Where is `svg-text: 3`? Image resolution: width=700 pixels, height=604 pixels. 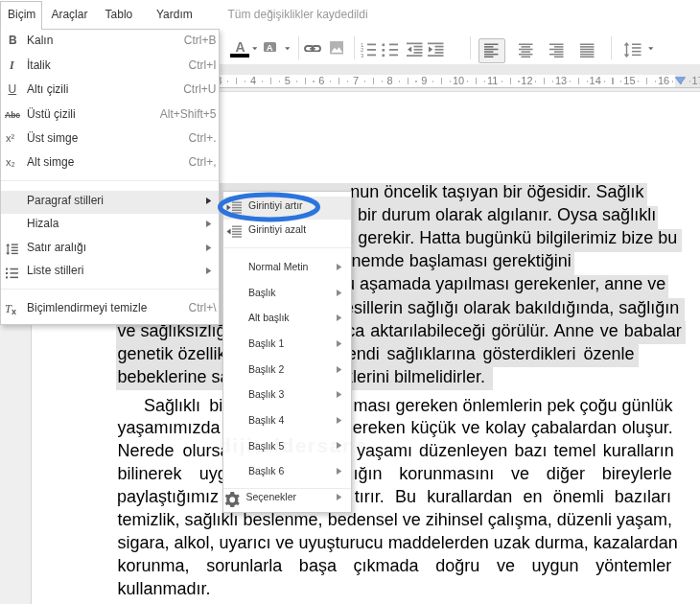 svg-text: 3 is located at coordinates (362, 56).